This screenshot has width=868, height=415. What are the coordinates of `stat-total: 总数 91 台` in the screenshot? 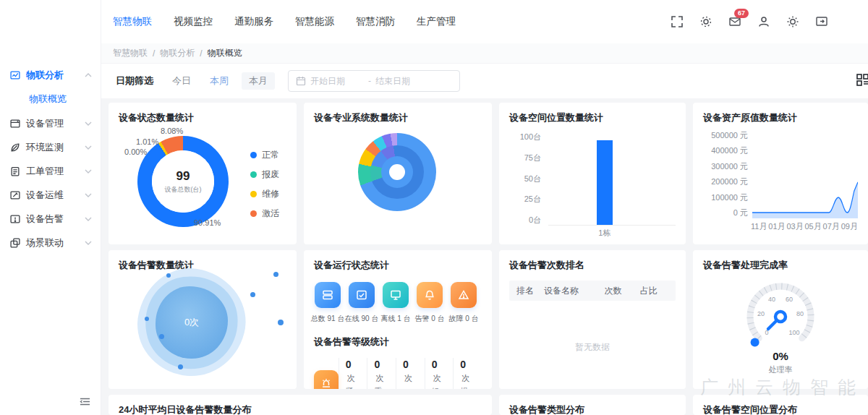 It's located at (328, 303).